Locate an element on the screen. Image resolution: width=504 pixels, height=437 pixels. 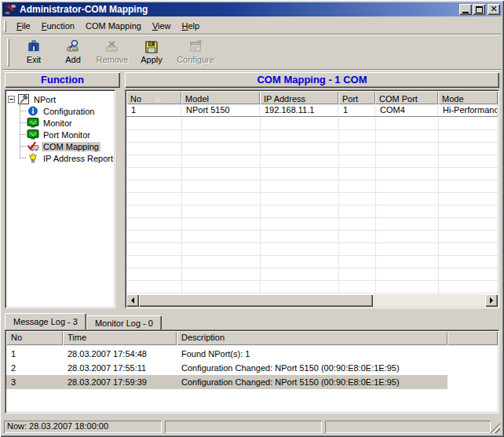
maximize-icon is located at coordinates (479, 9).